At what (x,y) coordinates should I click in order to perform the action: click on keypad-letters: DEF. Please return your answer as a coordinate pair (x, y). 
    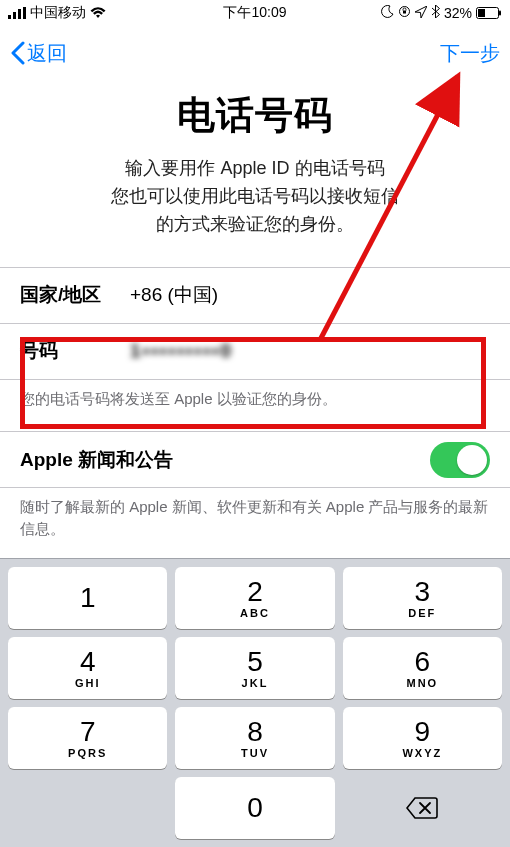
    Looking at the image, I should click on (422, 613).